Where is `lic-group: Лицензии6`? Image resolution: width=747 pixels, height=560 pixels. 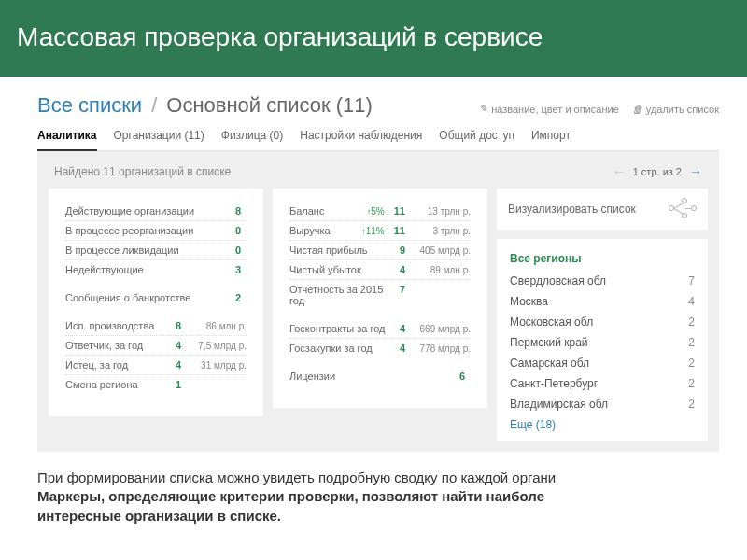 lic-group: Лицензии6 is located at coordinates (380, 376).